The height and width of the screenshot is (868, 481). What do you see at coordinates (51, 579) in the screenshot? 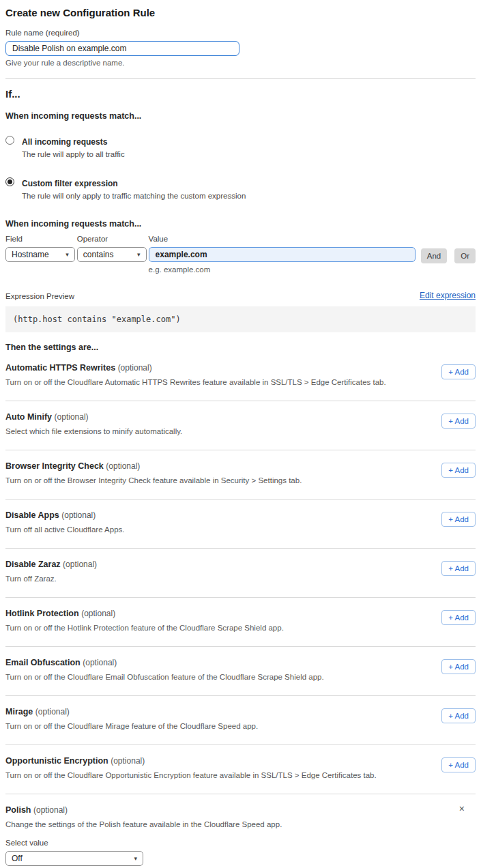
I see `setting-description: Turn off Zaraz.` at bounding box center [51, 579].